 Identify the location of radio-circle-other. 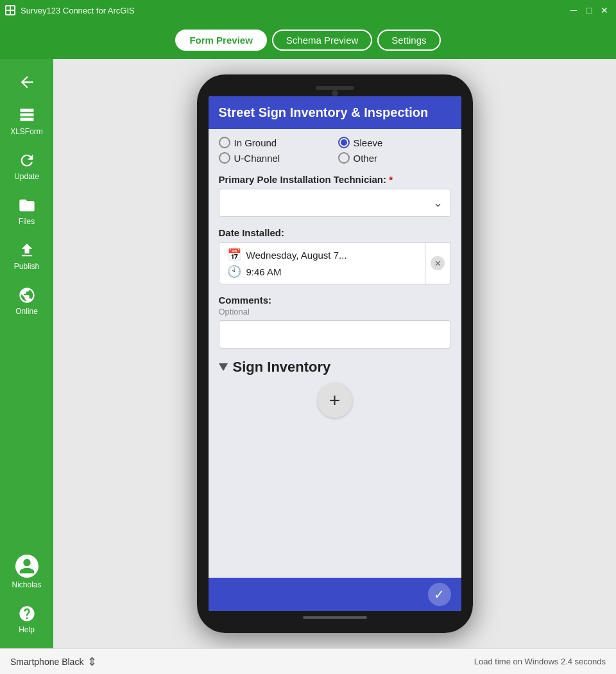
(344, 158).